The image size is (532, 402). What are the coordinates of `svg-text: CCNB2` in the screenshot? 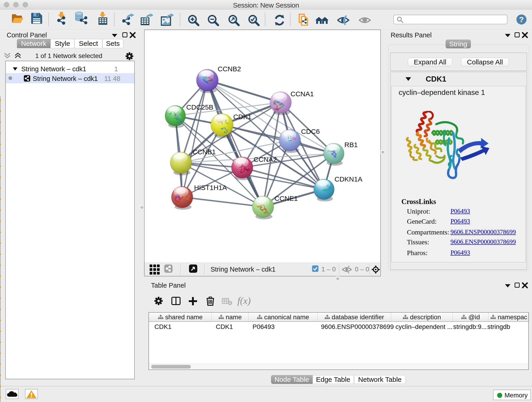 It's located at (229, 69).